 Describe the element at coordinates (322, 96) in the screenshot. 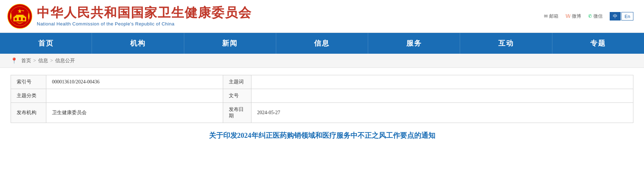

I see `table-row: 主题分类 文号` at that location.